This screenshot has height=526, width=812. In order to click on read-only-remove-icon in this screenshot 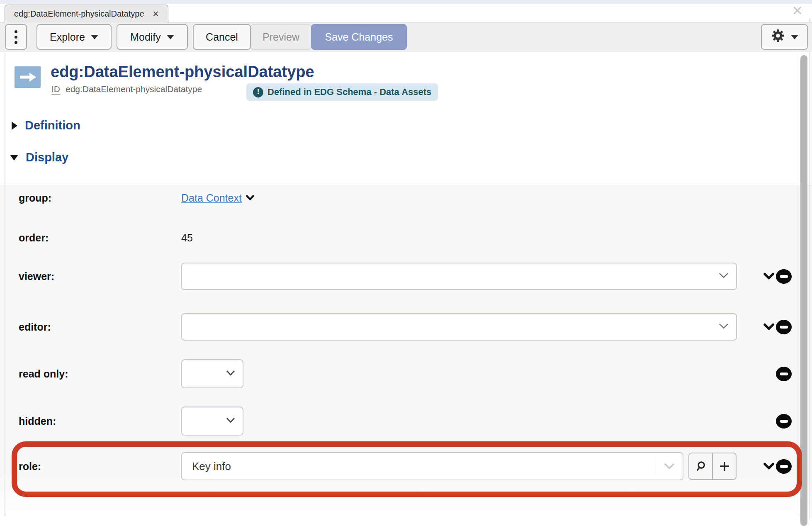, I will do `click(784, 374)`.